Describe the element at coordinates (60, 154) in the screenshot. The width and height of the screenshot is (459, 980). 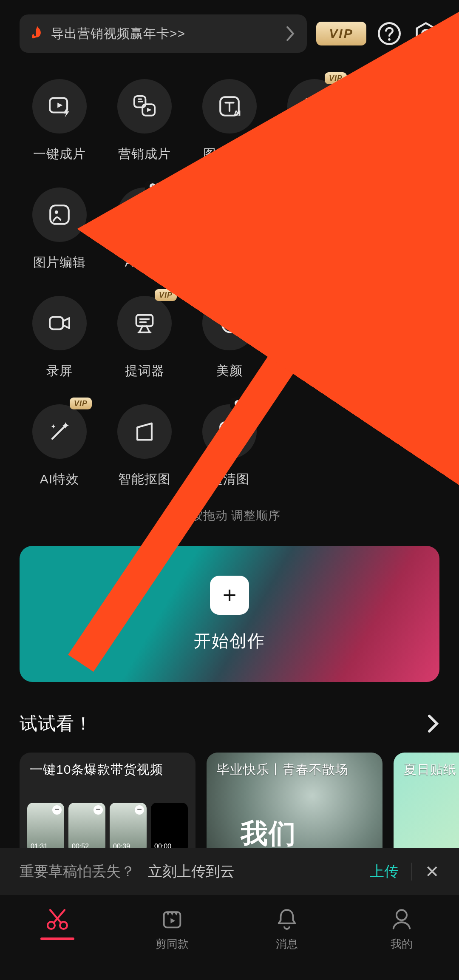
I see `tool-label: 一键成片` at that location.